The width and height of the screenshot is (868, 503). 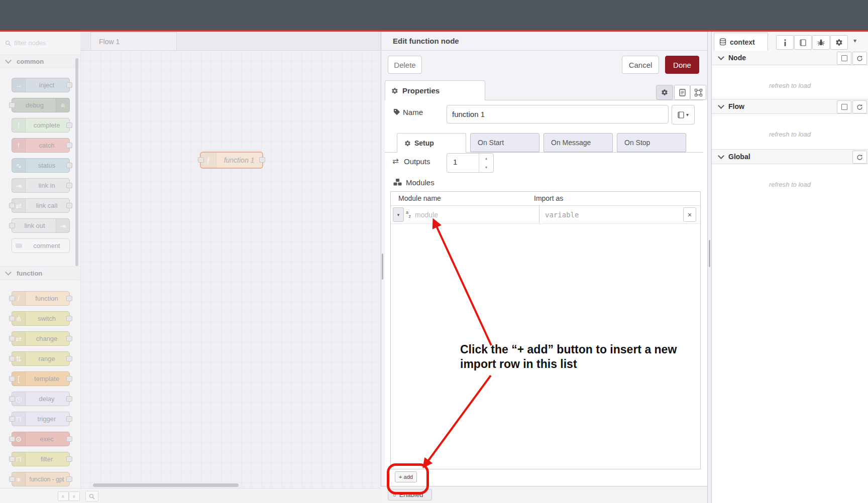 I want to click on palette-category-function: function, so click(x=40, y=273).